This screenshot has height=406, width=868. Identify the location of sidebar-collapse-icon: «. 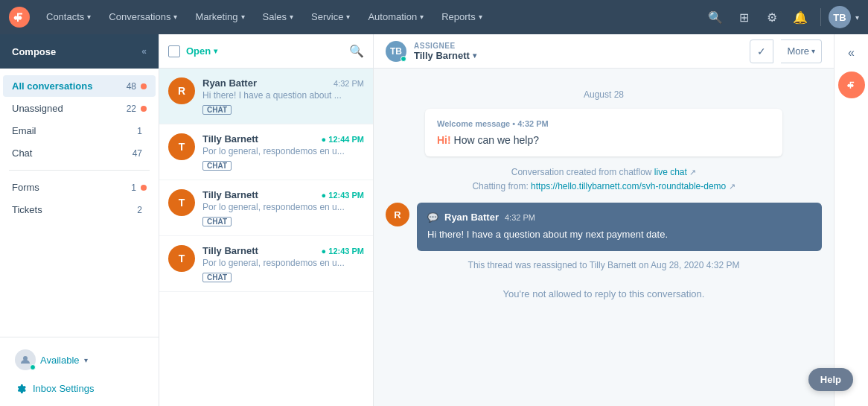
(144, 51).